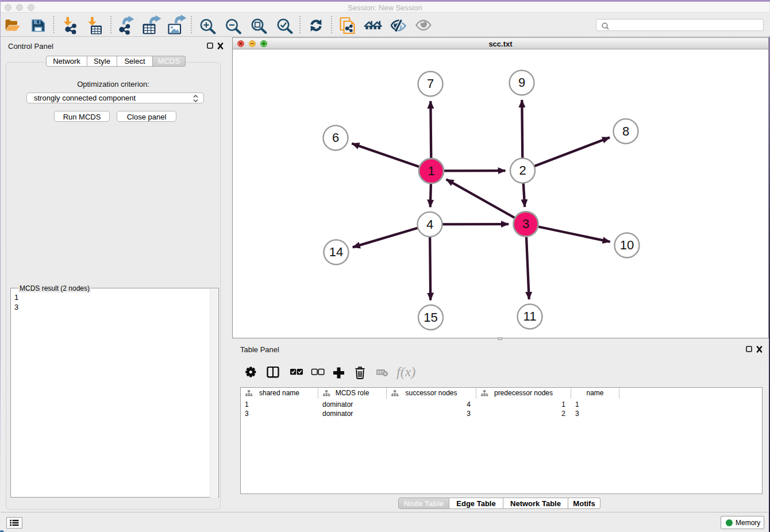 The height and width of the screenshot is (532, 770). Describe the element at coordinates (431, 171) in the screenshot. I see `svg-text: 1` at that location.